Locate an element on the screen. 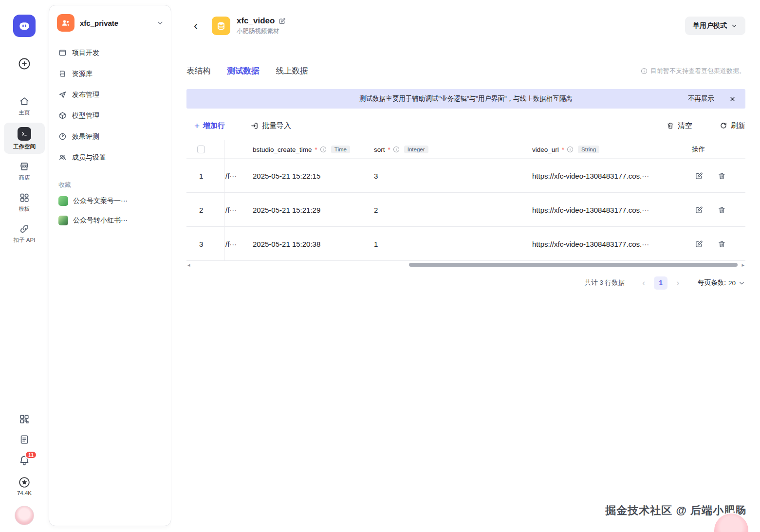  page-size-select: 每页条数: 20 is located at coordinates (722, 283).